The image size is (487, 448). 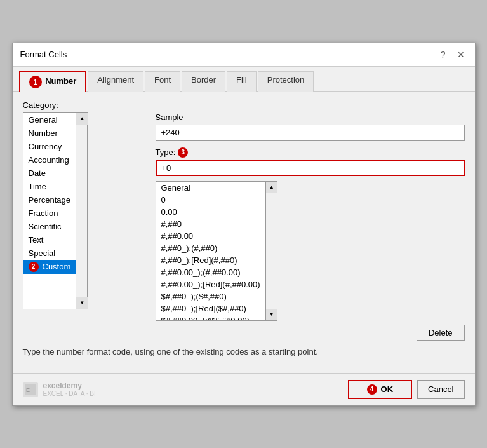 I want to click on category-fraction: Fraction, so click(x=50, y=214).